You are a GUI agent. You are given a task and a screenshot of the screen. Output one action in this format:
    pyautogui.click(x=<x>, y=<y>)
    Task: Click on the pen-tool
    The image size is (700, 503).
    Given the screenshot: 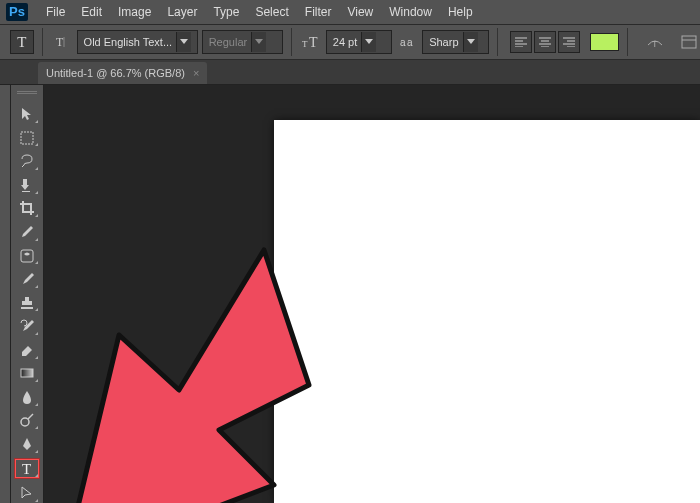 What is the action you would take?
    pyautogui.click(x=27, y=444)
    